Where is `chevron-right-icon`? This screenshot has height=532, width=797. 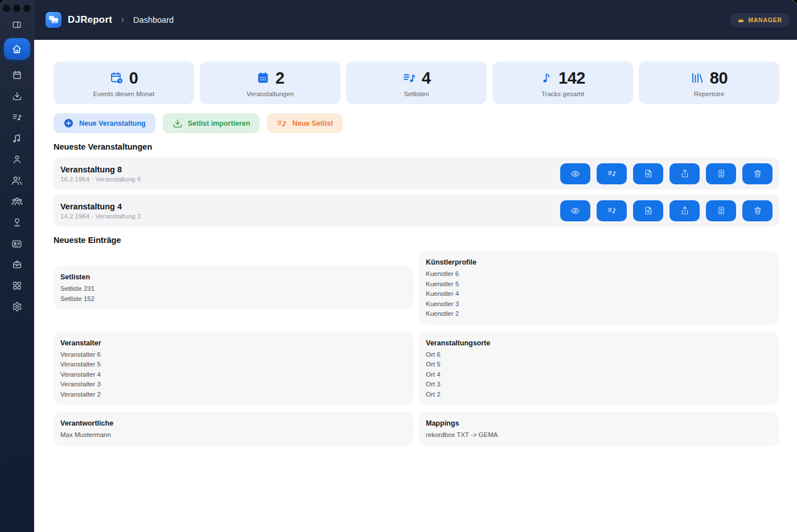
chevron-right-icon is located at coordinates (123, 20).